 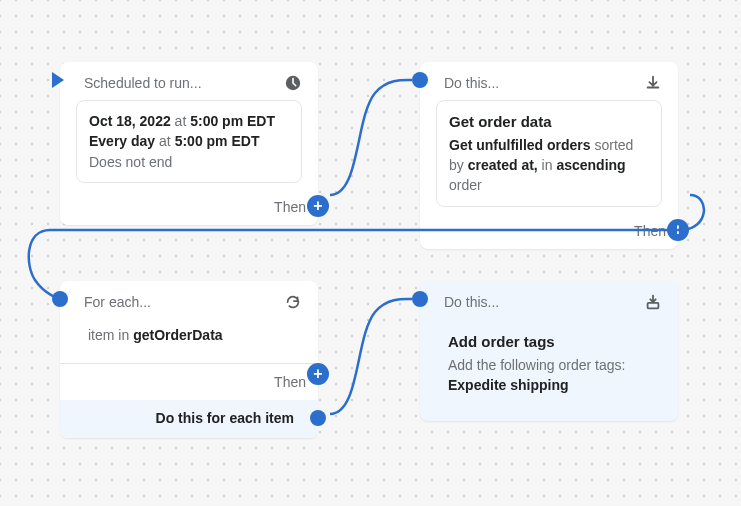 I want to click on download-icon, so click(x=653, y=83).